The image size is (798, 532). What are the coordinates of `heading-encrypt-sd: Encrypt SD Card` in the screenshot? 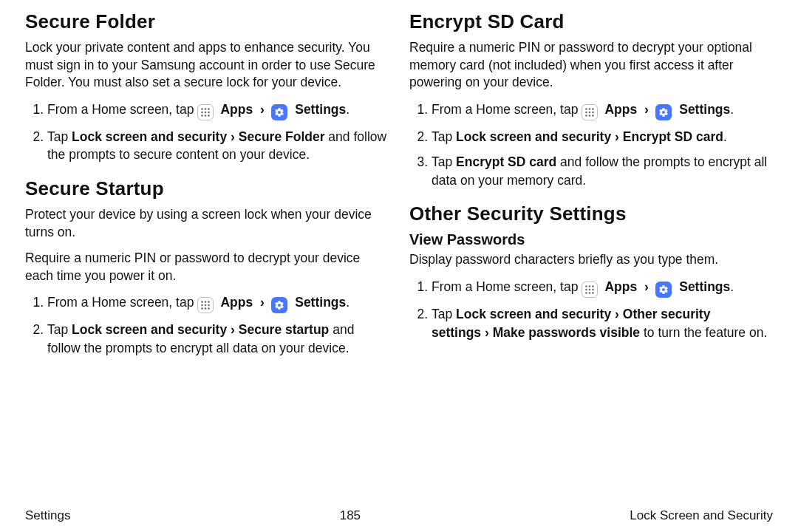 It's located at (591, 22).